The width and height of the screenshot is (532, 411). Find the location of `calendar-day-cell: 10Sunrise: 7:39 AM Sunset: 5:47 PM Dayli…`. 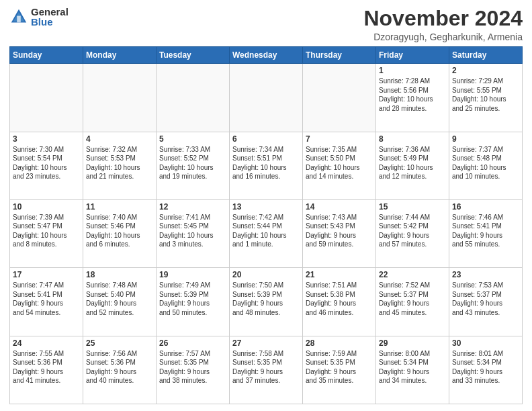

calendar-day-cell: 10Sunrise: 7:39 AM Sunset: 5:47 PM Dayli… is located at coordinates (47, 234).